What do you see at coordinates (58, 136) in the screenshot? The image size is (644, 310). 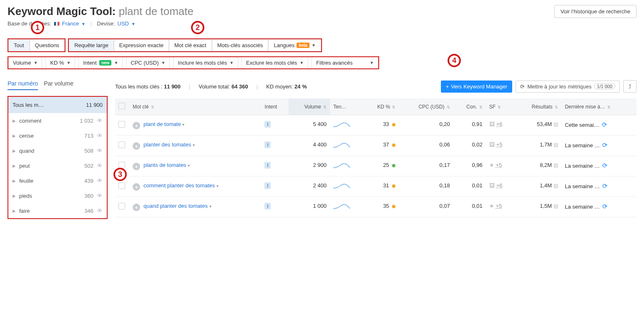 I see `sidebar-item: ▶cerise713👁` at bounding box center [58, 136].